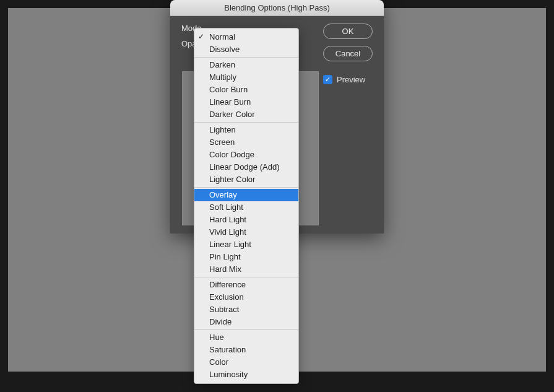 This screenshot has width=554, height=392. What do you see at coordinates (246, 375) in the screenshot?
I see `blend-mode-option: Luminosity` at bounding box center [246, 375].